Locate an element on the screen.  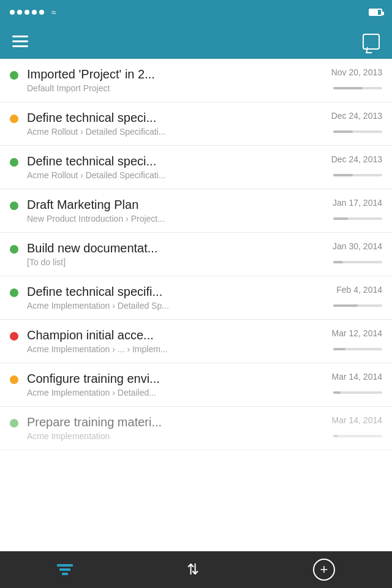
task-subtitle: New Product Introduction › Project... is located at coordinates (177, 219).